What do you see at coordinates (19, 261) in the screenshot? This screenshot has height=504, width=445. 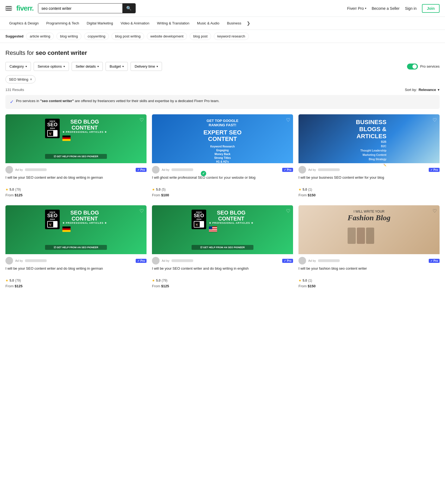 I see `ad-label-4: Ad by` at bounding box center [19, 261].